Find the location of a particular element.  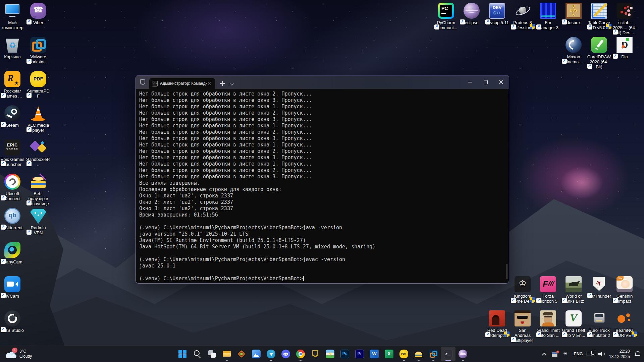

taskbar-photoshop-button is located at coordinates (345, 354).